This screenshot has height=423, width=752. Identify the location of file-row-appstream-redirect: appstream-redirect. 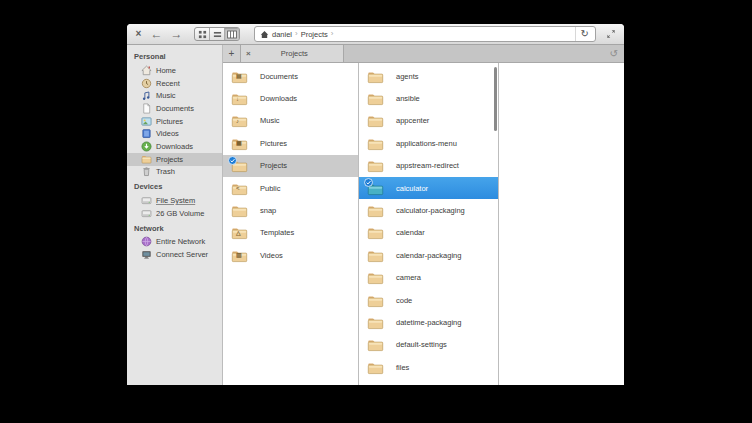
(428, 166).